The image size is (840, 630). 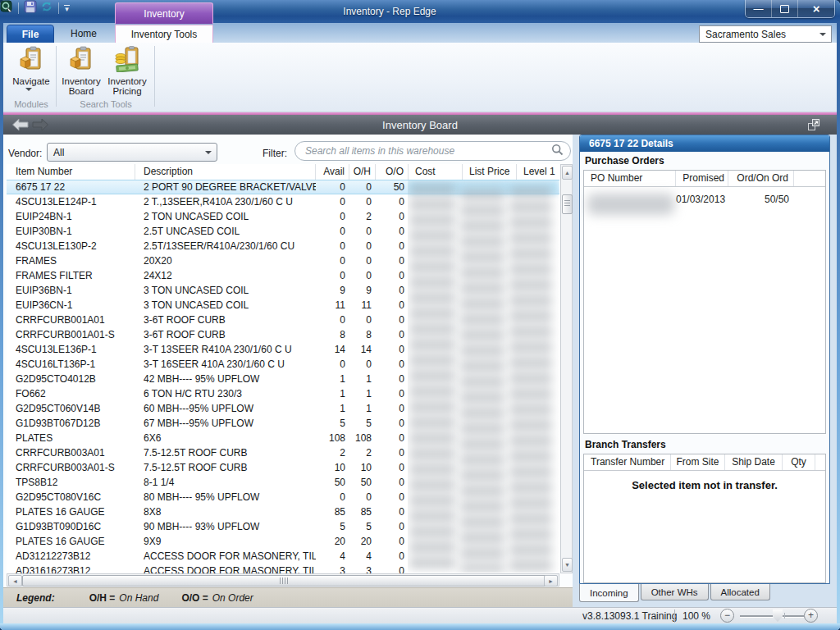 I want to click on purchase-orders-label: Purchase Orders, so click(x=625, y=161).